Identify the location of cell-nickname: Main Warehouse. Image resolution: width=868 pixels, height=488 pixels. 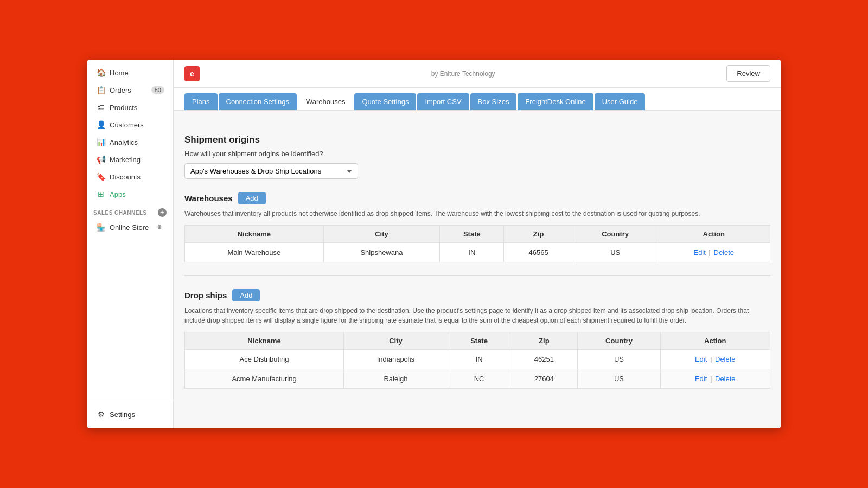
(254, 253).